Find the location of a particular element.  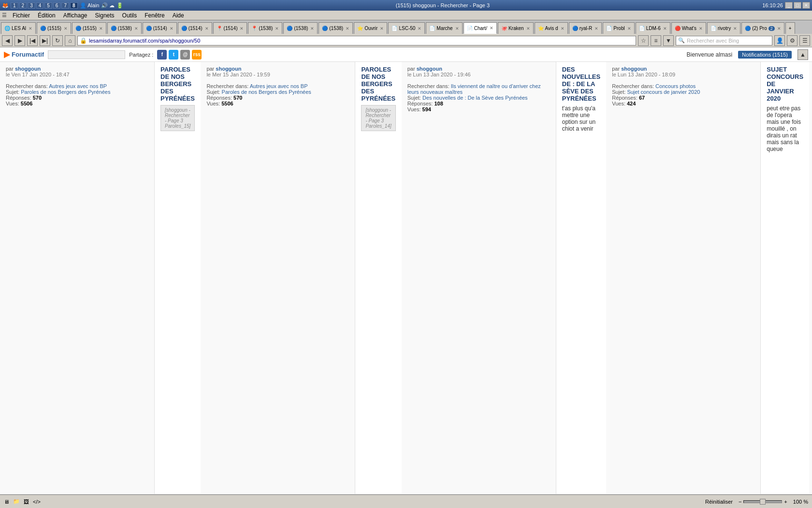

address-icon: 🔒 is located at coordinates (83, 41).